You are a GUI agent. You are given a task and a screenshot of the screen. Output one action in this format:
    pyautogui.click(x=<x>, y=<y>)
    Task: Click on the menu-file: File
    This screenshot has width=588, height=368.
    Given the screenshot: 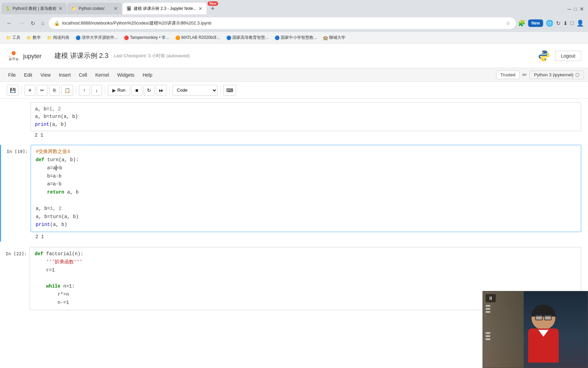 What is the action you would take?
    pyautogui.click(x=12, y=75)
    